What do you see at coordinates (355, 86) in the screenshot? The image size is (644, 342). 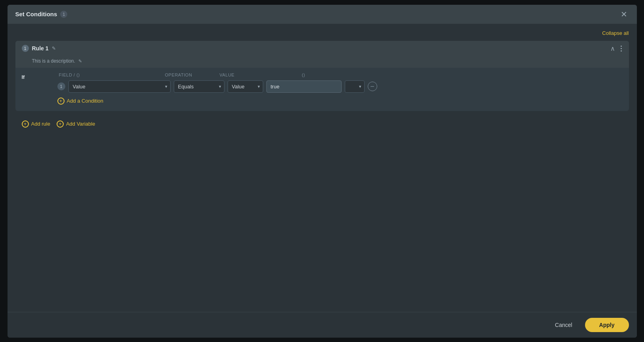 I see `value-extra-select-wrapper` at bounding box center [355, 86].